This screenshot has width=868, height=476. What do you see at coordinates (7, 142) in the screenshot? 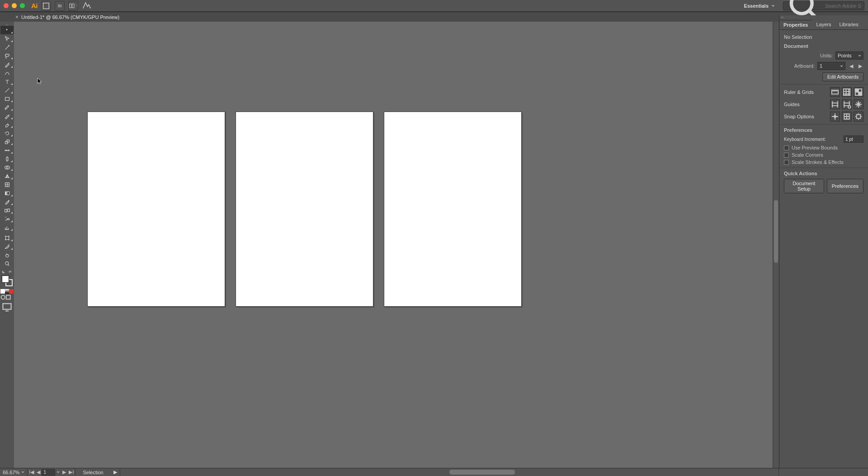
I see `scale-tool` at bounding box center [7, 142].